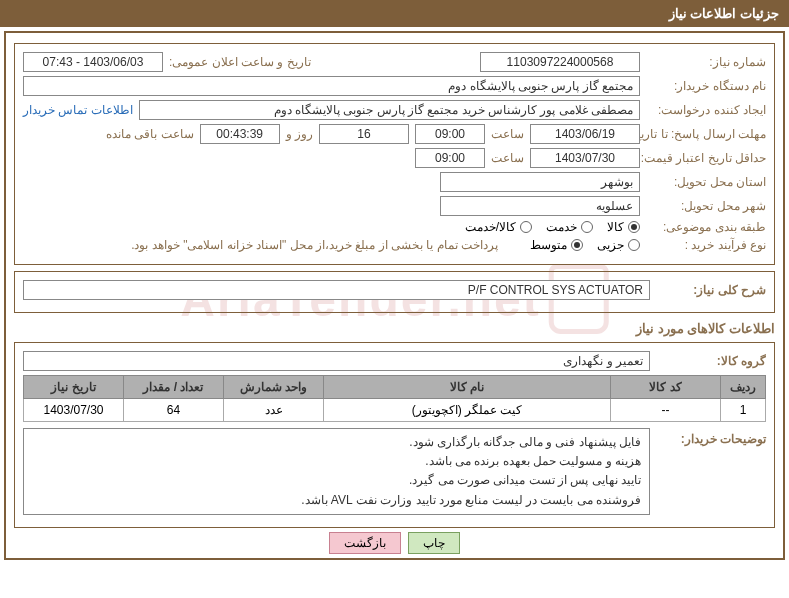 This screenshot has height=598, width=789. I want to click on radio-jozi-circle, so click(634, 245).